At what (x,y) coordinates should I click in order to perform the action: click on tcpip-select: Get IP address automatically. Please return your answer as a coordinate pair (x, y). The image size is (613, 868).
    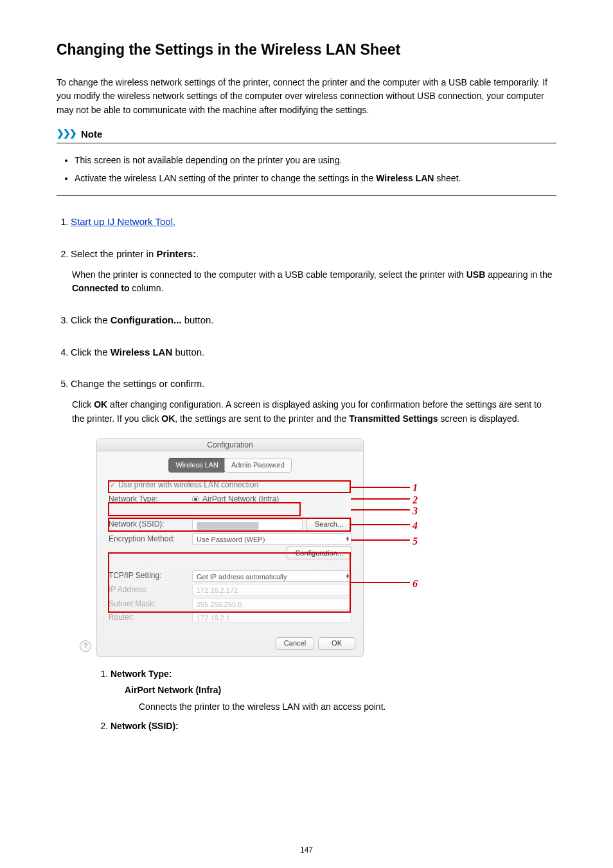
    Looking at the image, I should click on (272, 576).